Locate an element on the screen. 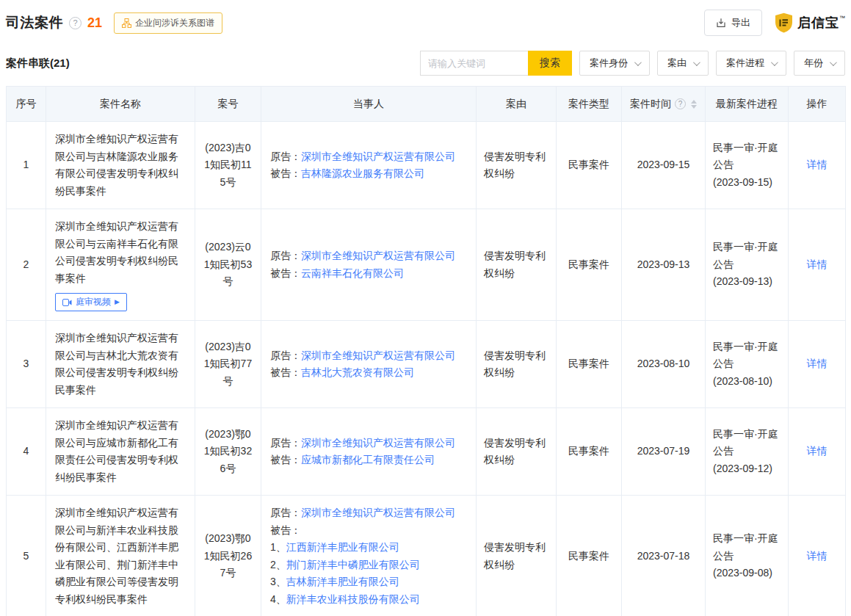 The height and width of the screenshot is (616, 851). company-link: 荆门新洋丰中磷肥业有限公司 is located at coordinates (353, 565).